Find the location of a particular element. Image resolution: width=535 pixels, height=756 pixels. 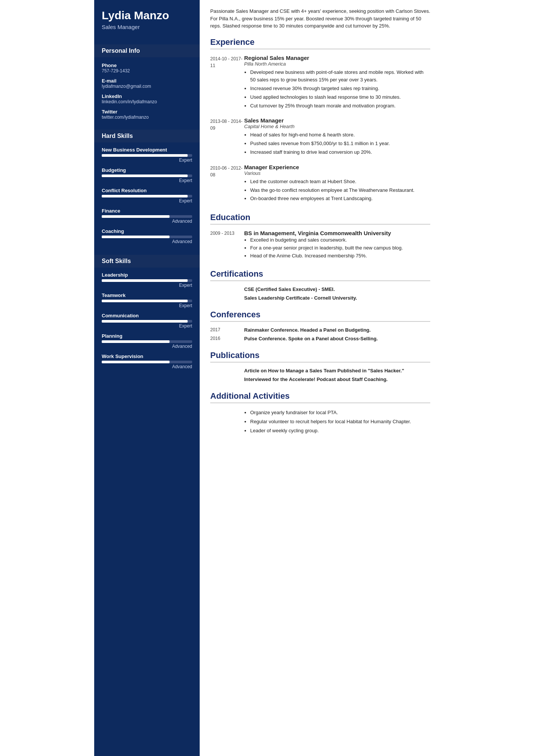

experience-row: 2010-06 - 2012-08 Manager Experience Var… is located at coordinates (320, 184).